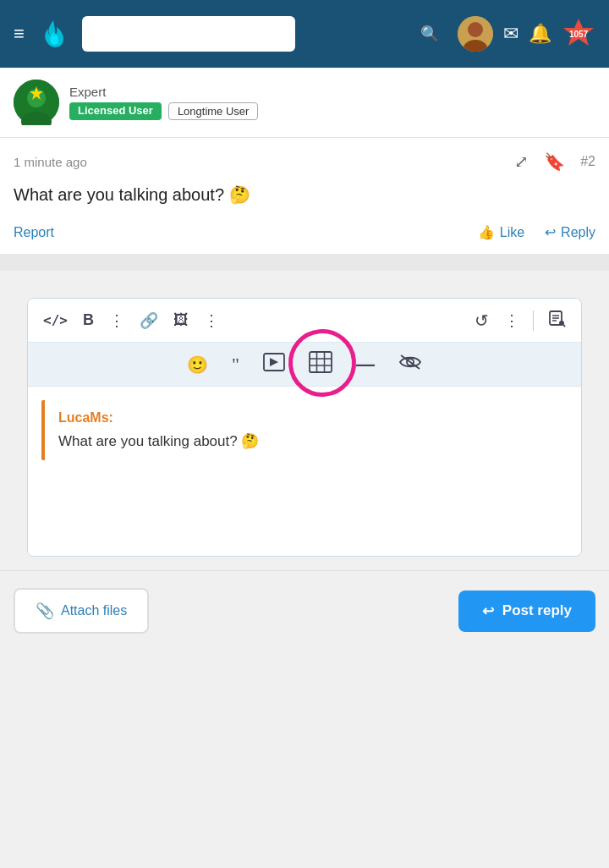 Image resolution: width=609 pixels, height=868 pixels. What do you see at coordinates (181, 320) in the screenshot?
I see `image-icon: 🖼` at bounding box center [181, 320].